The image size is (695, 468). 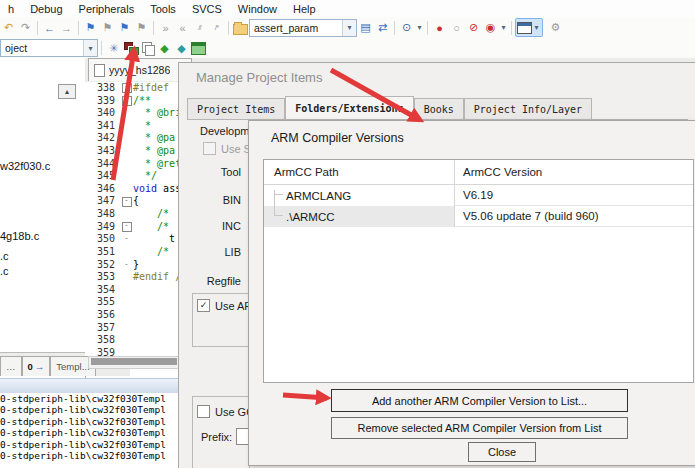 I want to click on window-layout-button: ▾, so click(x=529, y=28).